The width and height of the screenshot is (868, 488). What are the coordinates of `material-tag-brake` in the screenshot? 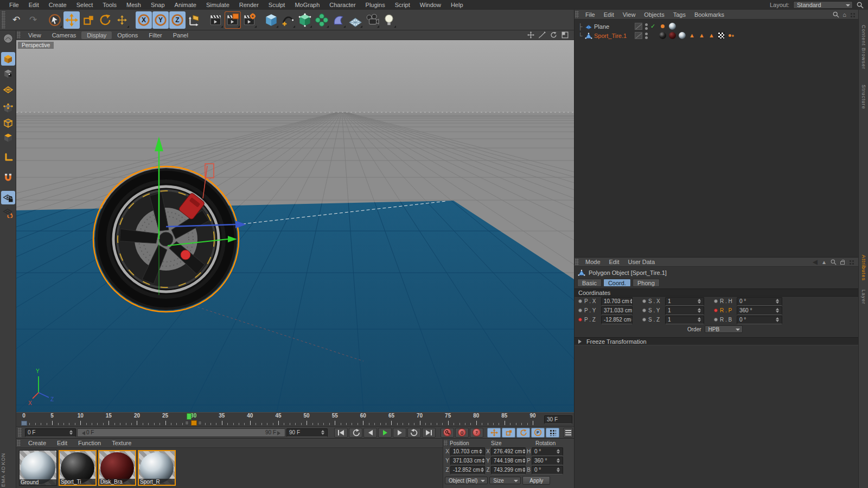 It's located at (673, 36).